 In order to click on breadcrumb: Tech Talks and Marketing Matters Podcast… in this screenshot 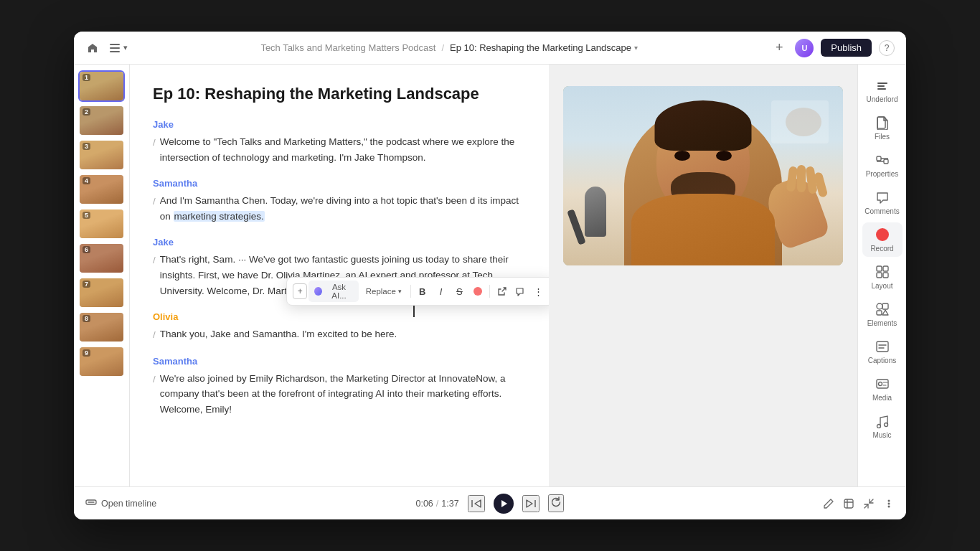, I will do `click(449, 47)`.